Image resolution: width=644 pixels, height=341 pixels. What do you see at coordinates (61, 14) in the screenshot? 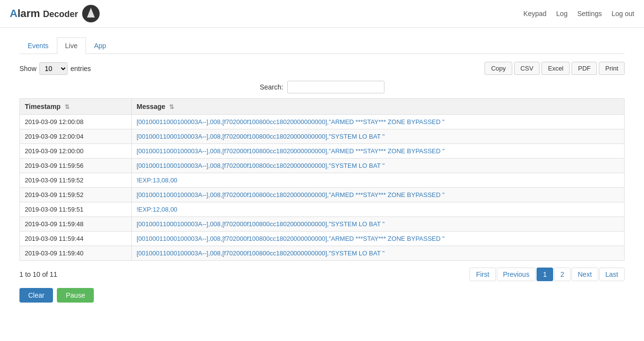
I see `brand-decoder: Decoder` at bounding box center [61, 14].